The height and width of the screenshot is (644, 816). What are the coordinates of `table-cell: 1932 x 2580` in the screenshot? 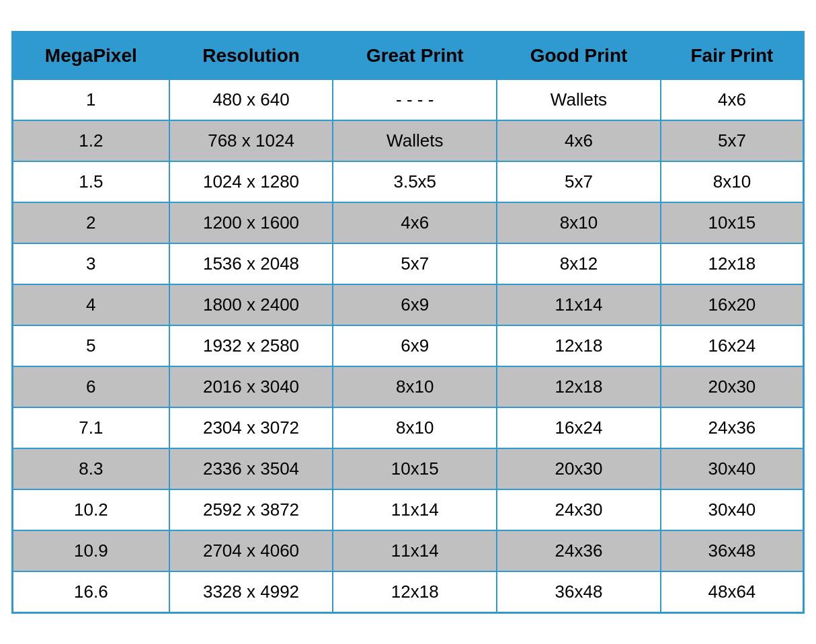 It's located at (251, 346).